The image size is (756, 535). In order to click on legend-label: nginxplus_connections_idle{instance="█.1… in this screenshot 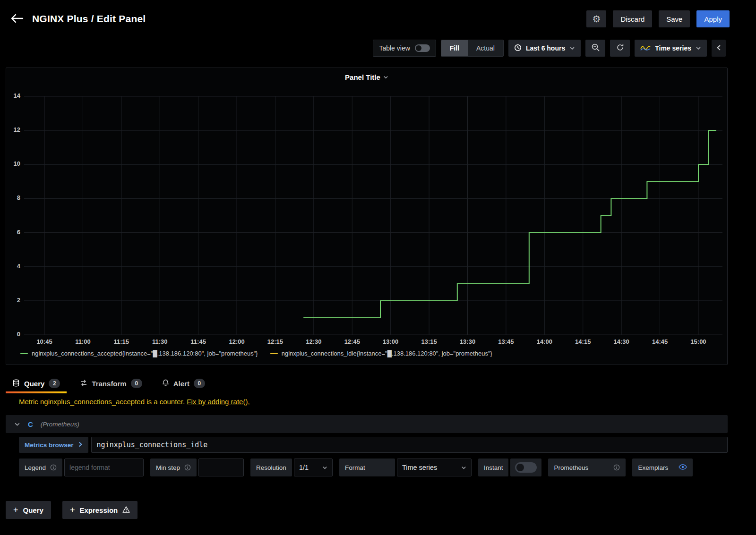, I will do `click(387, 353)`.